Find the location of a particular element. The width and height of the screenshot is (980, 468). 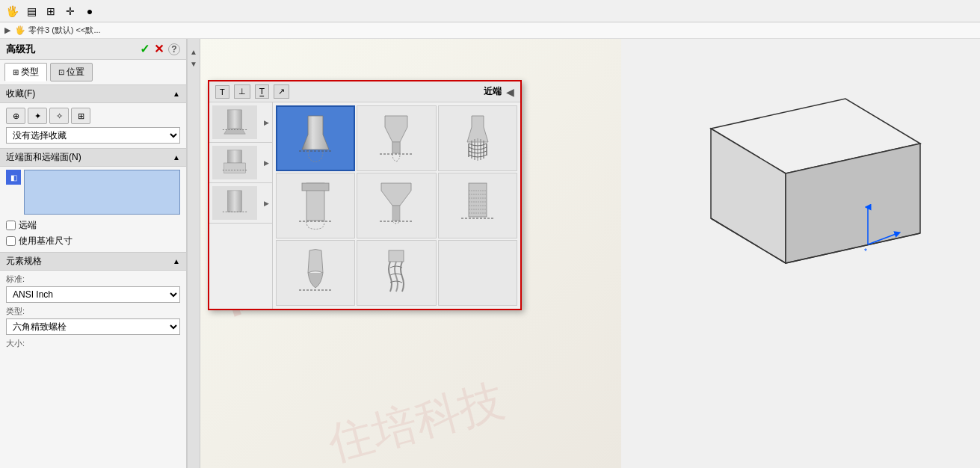

sidebar-arrow-1: ▶ is located at coordinates (266, 123).